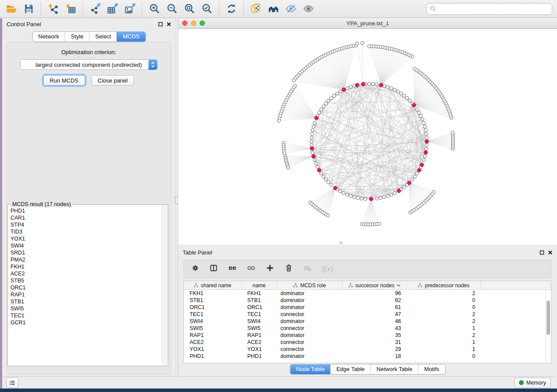 This screenshot has height=392, width=557. Describe the element at coordinates (86, 211) in the screenshot. I see `mcds-result-item: PHD1` at that location.